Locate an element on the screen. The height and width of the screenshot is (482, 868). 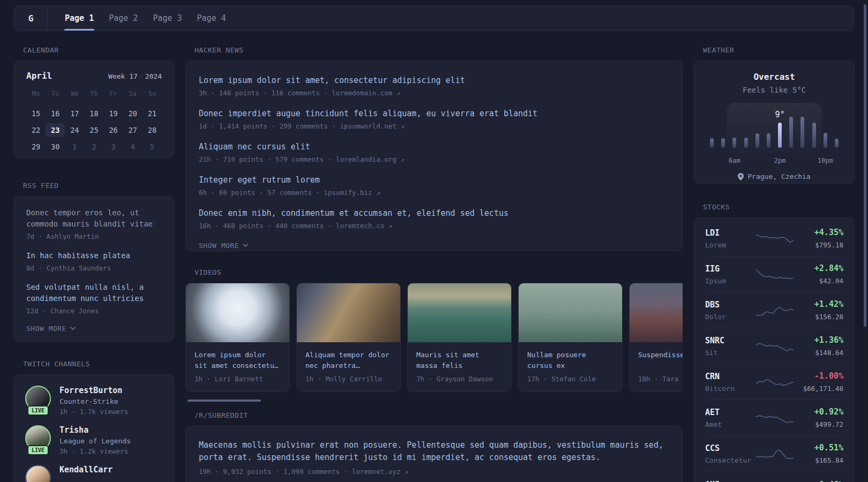
calendar-heading: CALENDAR is located at coordinates (99, 50).